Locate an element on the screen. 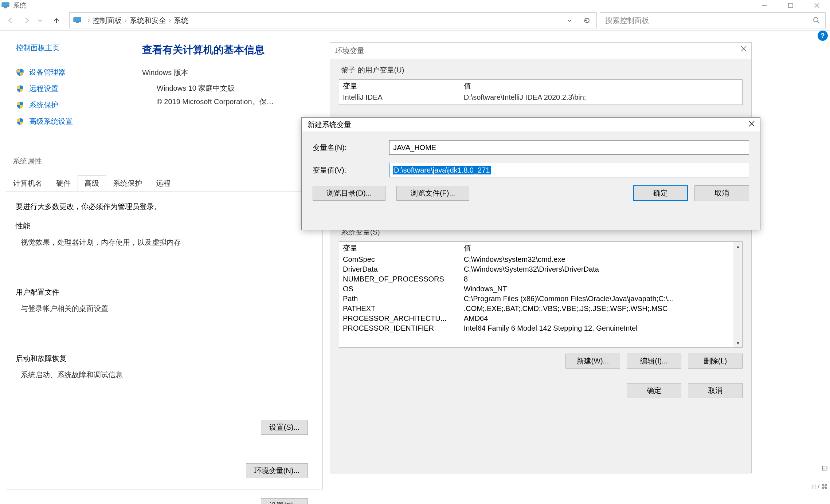 This screenshot has width=830, height=504. sys-delete-button: 删除(L) is located at coordinates (715, 361).